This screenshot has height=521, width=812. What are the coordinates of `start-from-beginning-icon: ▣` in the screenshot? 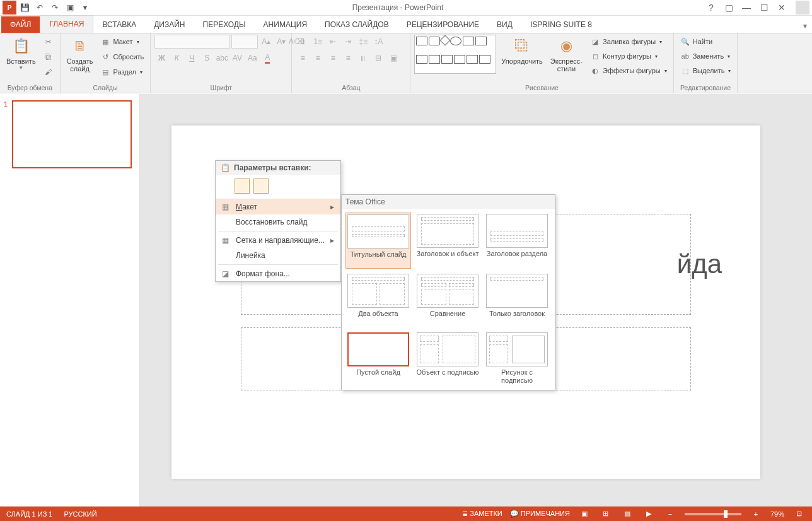 It's located at (70, 8).